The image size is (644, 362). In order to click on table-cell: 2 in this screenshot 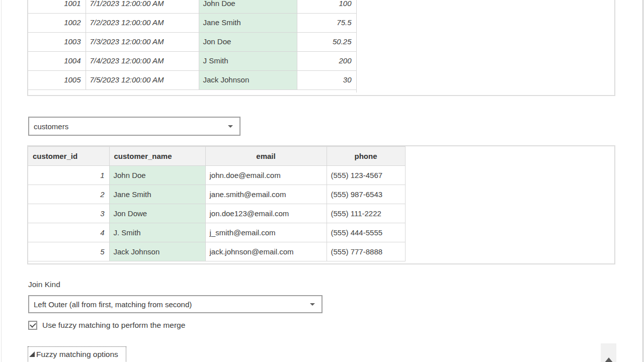, I will do `click(68, 195)`.